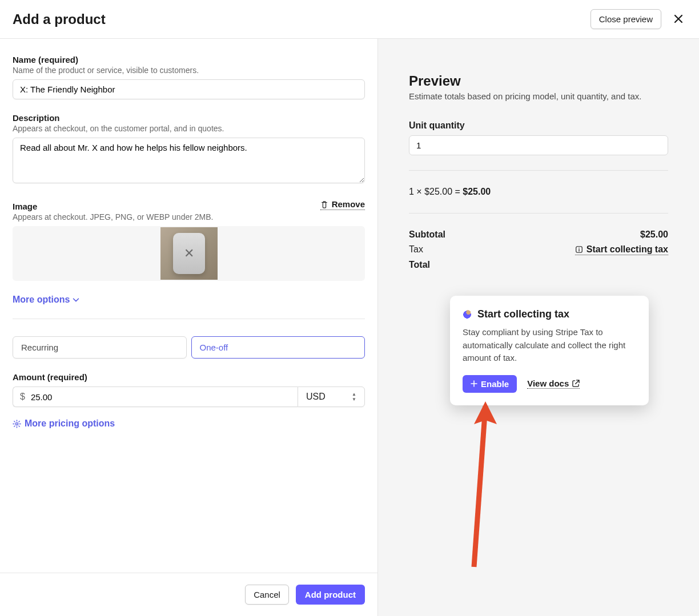 The width and height of the screenshot is (699, 616). Describe the element at coordinates (579, 249) in the screenshot. I see `info-icon` at that location.